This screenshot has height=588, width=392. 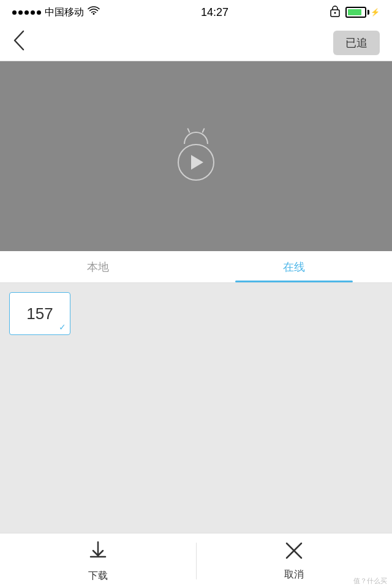 I want to click on carrier-label: 中国移动, so click(x=64, y=12).